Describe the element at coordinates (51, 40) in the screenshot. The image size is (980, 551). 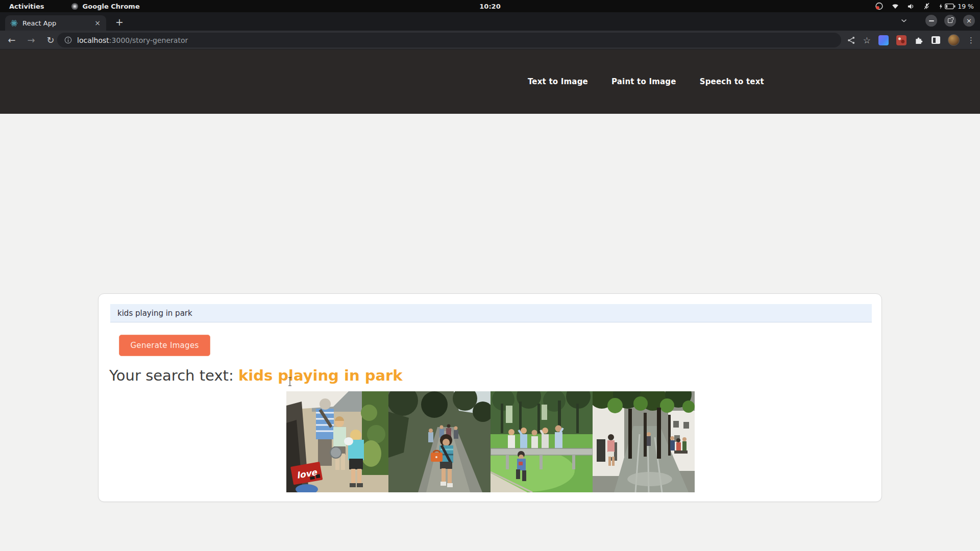
I see `reload-button: ↻` at that location.